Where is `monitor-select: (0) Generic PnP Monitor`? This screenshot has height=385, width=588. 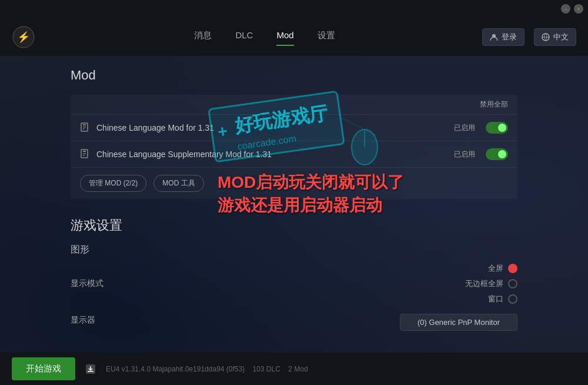 monitor-select: (0) Generic PnP Monitor is located at coordinates (459, 323).